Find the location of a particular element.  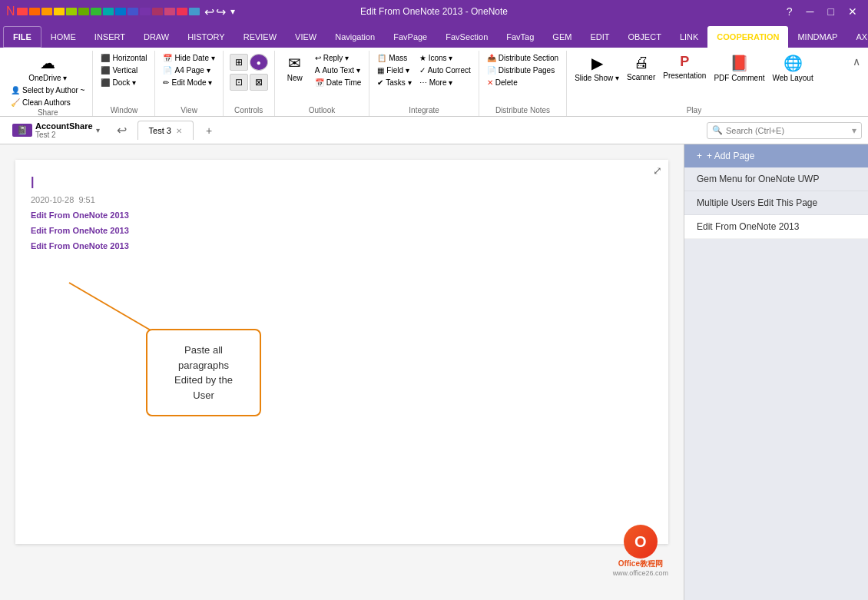

select-by-author-button: 👤 Select by Author ~ is located at coordinates (48, 91).